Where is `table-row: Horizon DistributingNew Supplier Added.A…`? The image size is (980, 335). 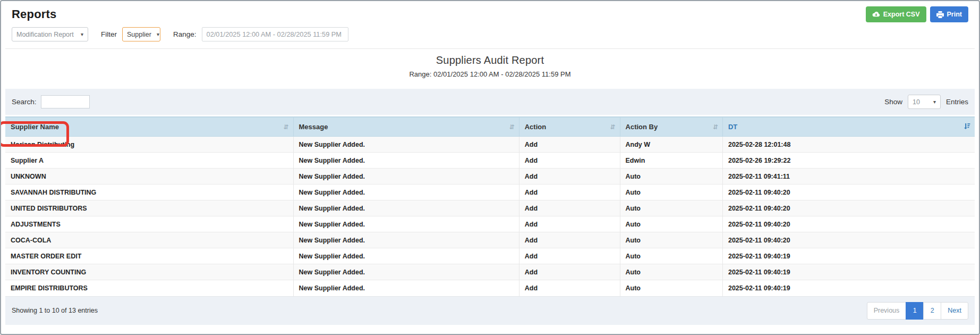
table-row: Horizon DistributingNew Supplier Added.A… is located at coordinates (490, 145).